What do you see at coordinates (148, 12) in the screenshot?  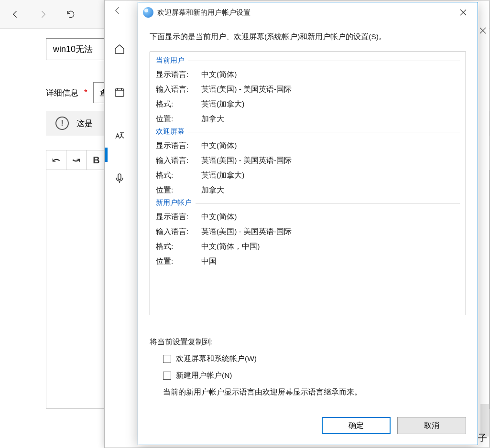 I see `globe-icon` at bounding box center [148, 12].